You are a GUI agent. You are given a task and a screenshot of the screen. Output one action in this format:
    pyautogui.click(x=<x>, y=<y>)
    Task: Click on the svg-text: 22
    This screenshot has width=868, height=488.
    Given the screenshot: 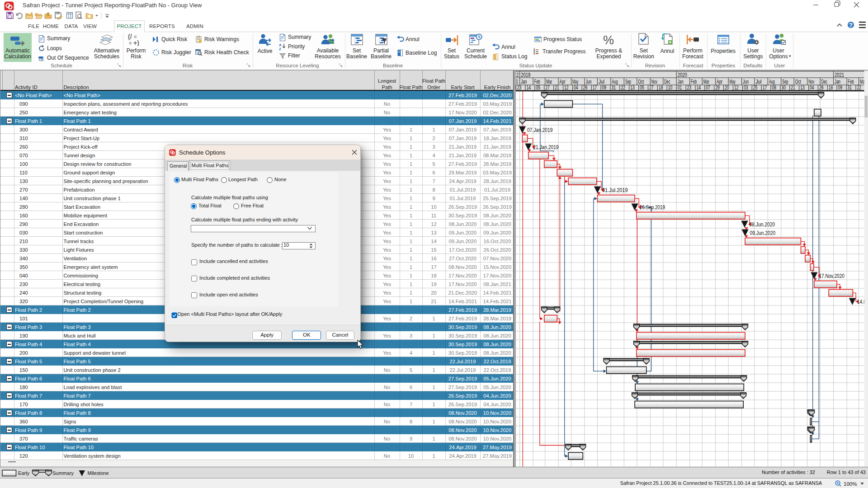 What is the action you would take?
    pyautogui.click(x=859, y=88)
    